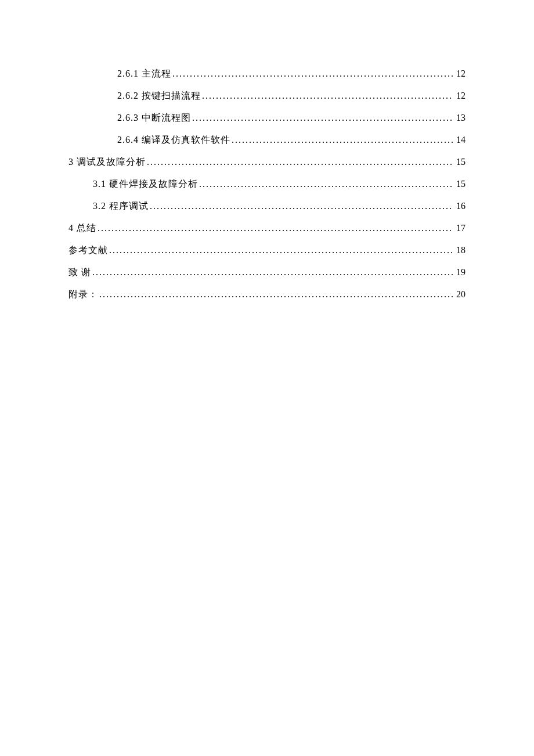 This screenshot has height=756, width=534. Describe the element at coordinates (459, 250) in the screenshot. I see `toc-page-number: 18` at that location.